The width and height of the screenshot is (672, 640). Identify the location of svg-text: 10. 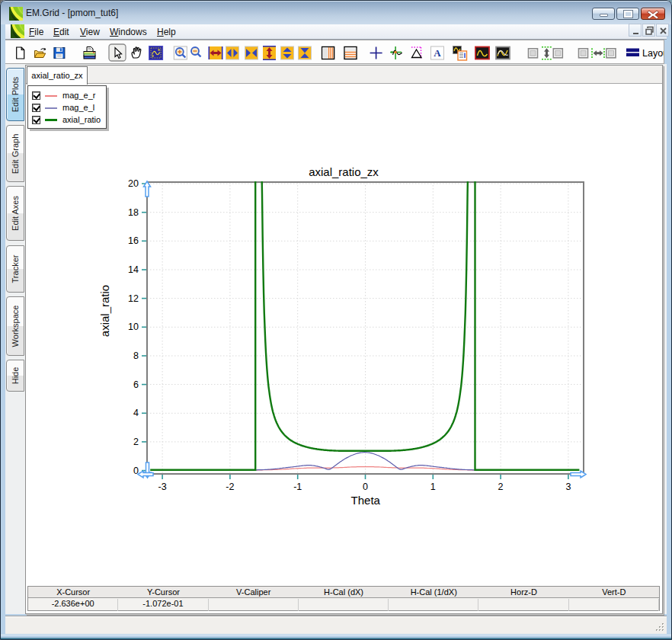
(133, 327).